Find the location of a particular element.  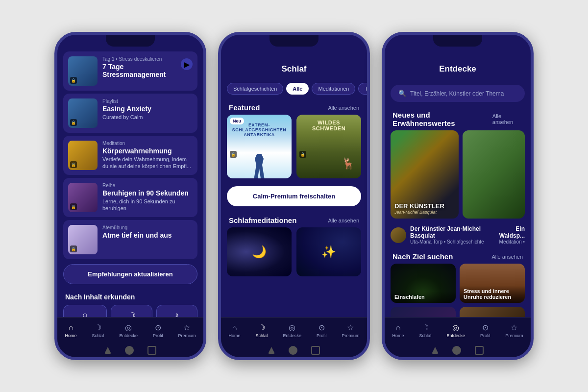

card-thumb-reihe: 🔒 is located at coordinates (83, 197).